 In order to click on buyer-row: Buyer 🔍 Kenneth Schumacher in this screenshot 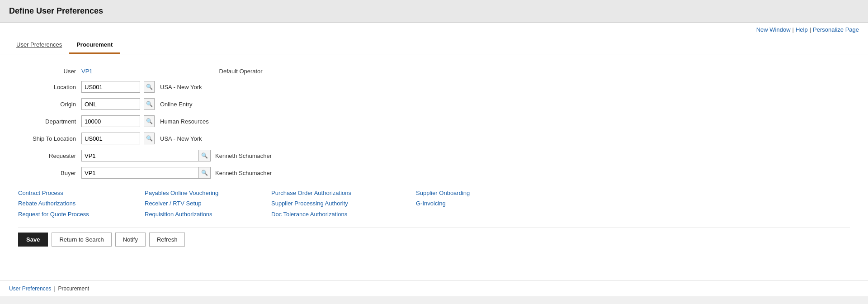, I will do `click(434, 173)`.